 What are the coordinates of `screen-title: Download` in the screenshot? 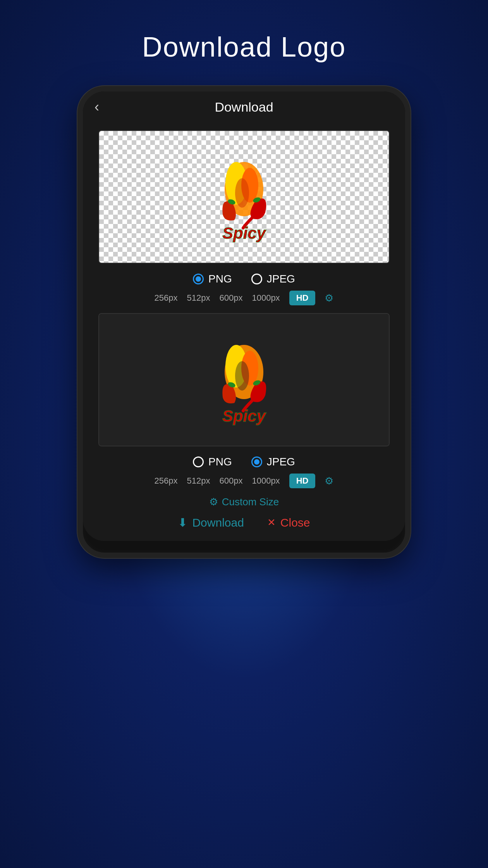 It's located at (244, 107).